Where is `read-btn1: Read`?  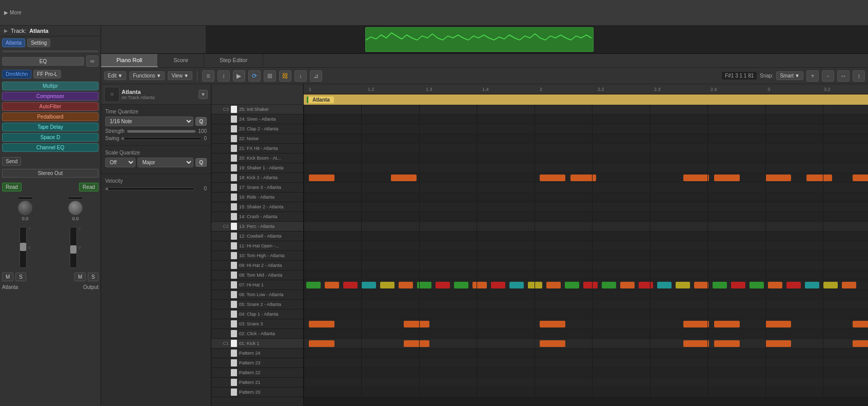 read-btn1: Read is located at coordinates (12, 187).